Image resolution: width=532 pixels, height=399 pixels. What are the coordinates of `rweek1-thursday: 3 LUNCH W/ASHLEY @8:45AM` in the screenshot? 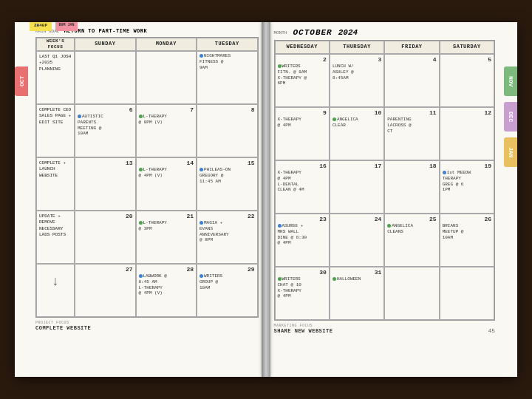 It's located at (357, 81).